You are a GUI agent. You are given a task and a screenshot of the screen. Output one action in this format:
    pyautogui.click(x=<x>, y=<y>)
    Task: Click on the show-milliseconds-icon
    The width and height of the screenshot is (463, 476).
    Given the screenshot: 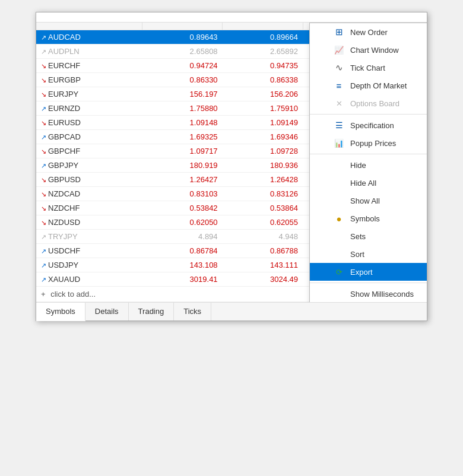 What is the action you would take?
    pyautogui.click(x=339, y=294)
    